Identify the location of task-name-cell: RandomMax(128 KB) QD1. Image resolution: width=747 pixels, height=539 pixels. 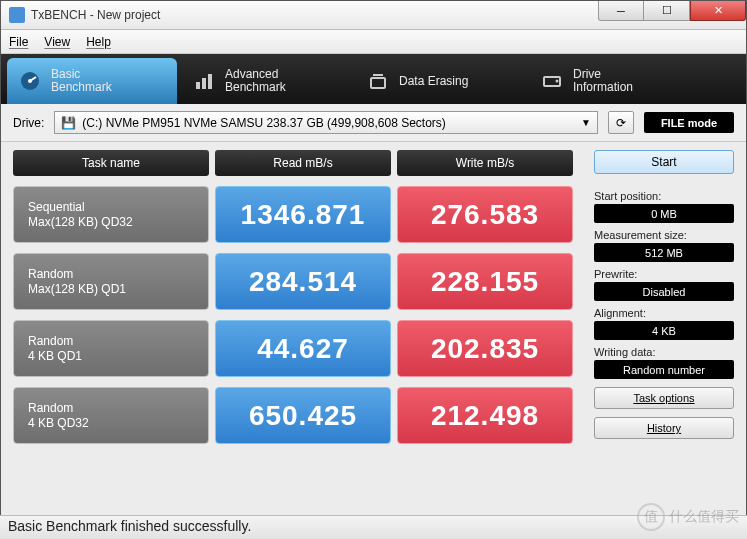
(111, 282).